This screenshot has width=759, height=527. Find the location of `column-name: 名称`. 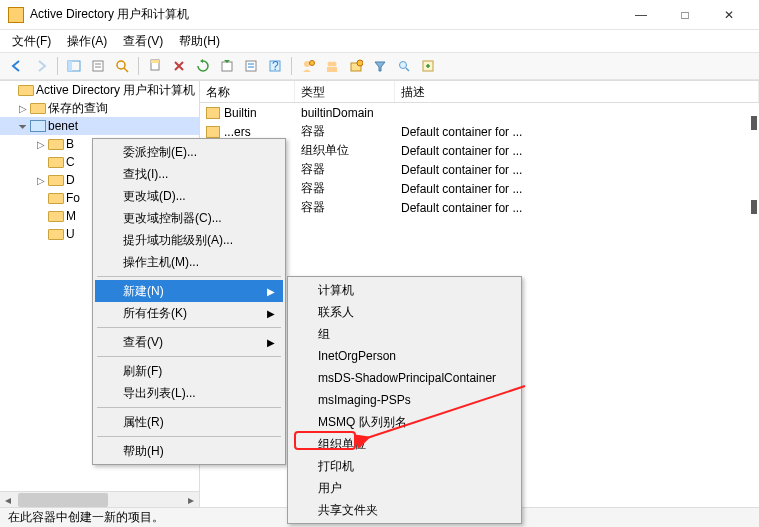

column-name: 名称 is located at coordinates (248, 92).